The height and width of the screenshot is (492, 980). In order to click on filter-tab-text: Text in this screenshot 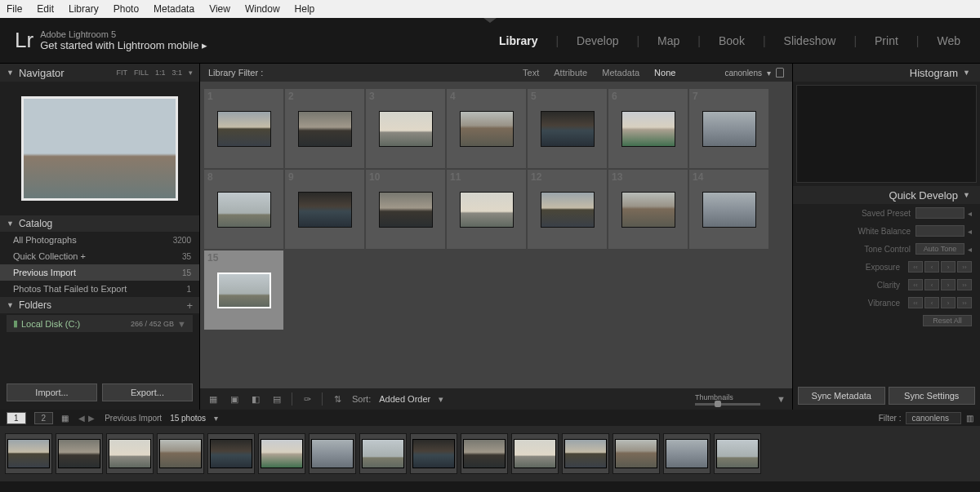, I will do `click(531, 73)`.